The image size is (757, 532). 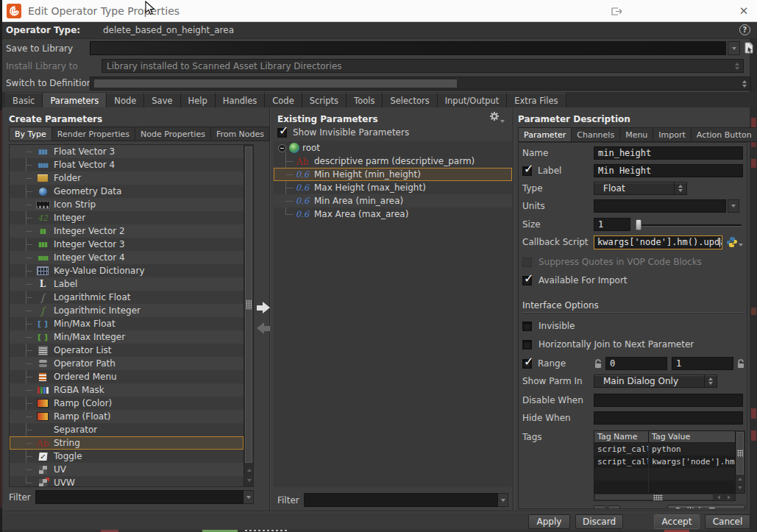 What do you see at coordinates (527, 344) in the screenshot?
I see `join-checkbox` at bounding box center [527, 344].